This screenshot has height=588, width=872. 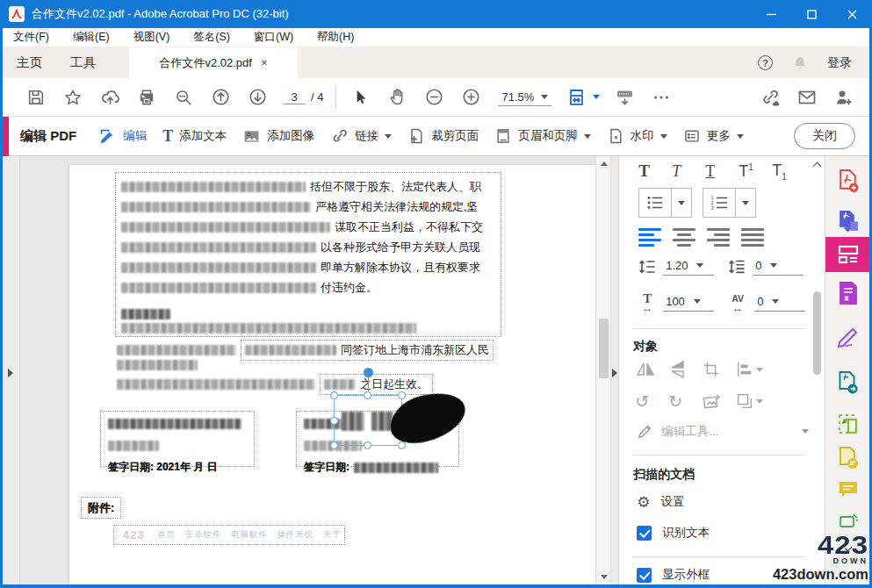 What do you see at coordinates (722, 172) in the screenshot?
I see `underline-button: T` at bounding box center [722, 172].